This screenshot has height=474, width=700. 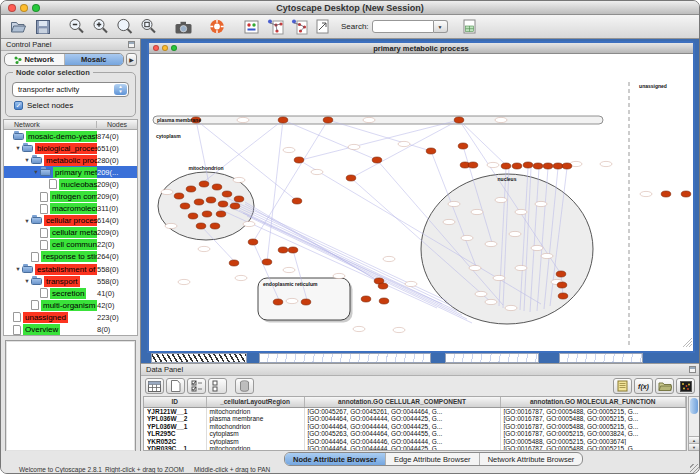 What do you see at coordinates (441, 26) in the screenshot?
I see `search-dropdown-button: ▼` at bounding box center [441, 26].